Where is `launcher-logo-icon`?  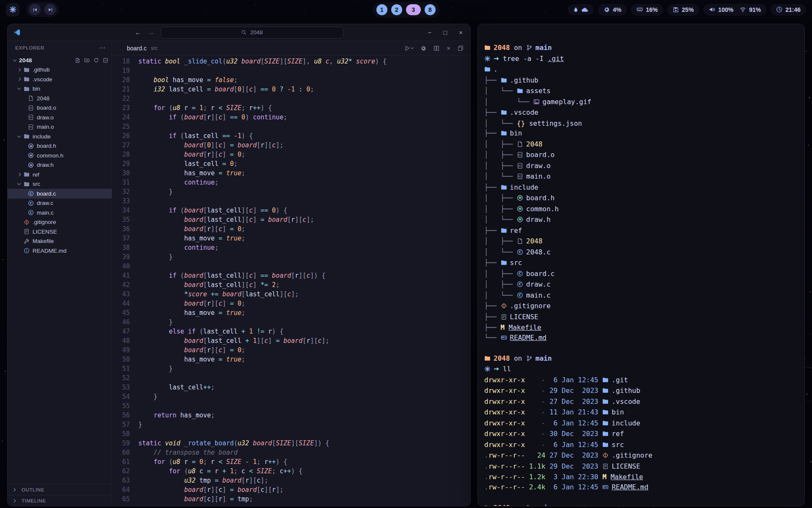 launcher-logo-icon is located at coordinates (13, 10).